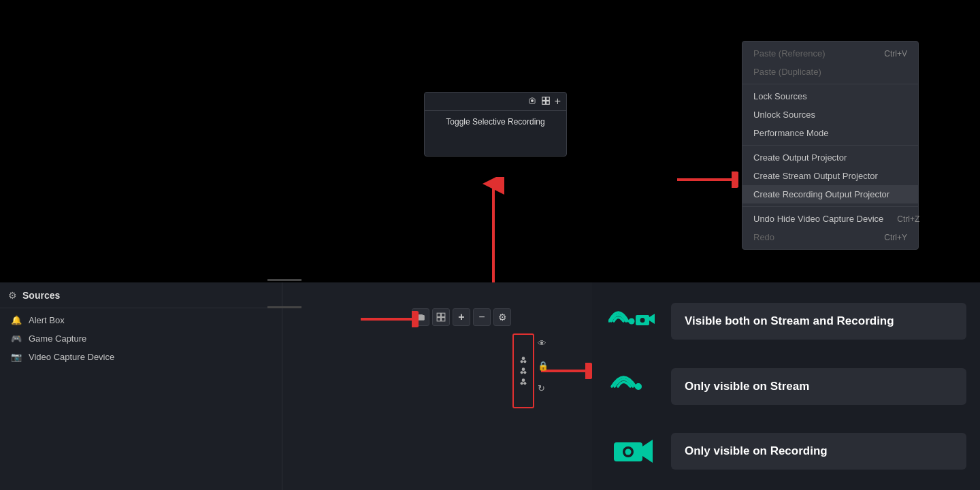 The height and width of the screenshot is (490, 980). What do you see at coordinates (546, 102) in the screenshot?
I see `popup-scene-icon` at bounding box center [546, 102].